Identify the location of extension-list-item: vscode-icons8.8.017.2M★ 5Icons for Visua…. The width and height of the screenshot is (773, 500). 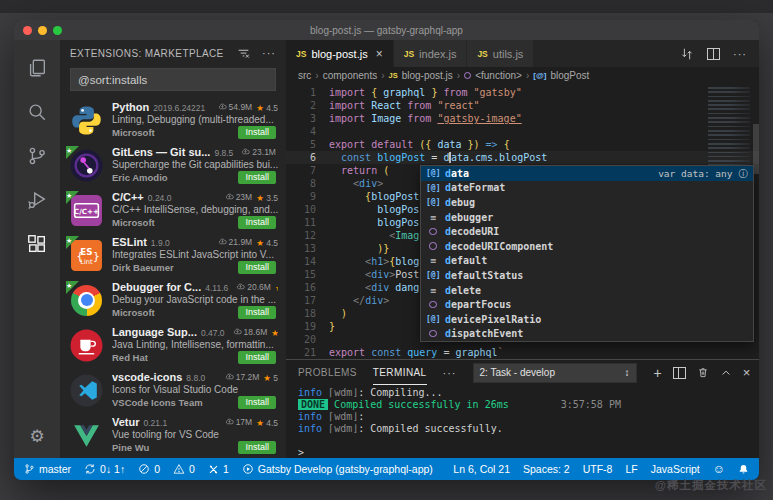
(173, 390).